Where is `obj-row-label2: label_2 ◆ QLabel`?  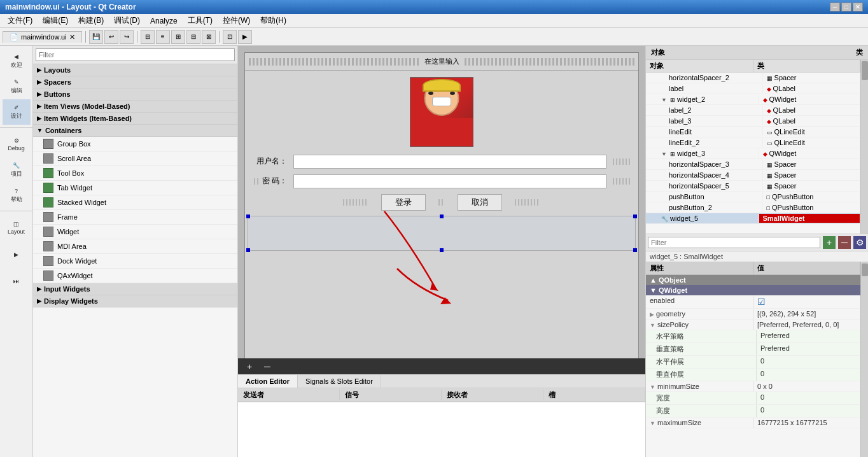
obj-row-label2: label_2 ◆ QLabel is located at coordinates (753, 111).